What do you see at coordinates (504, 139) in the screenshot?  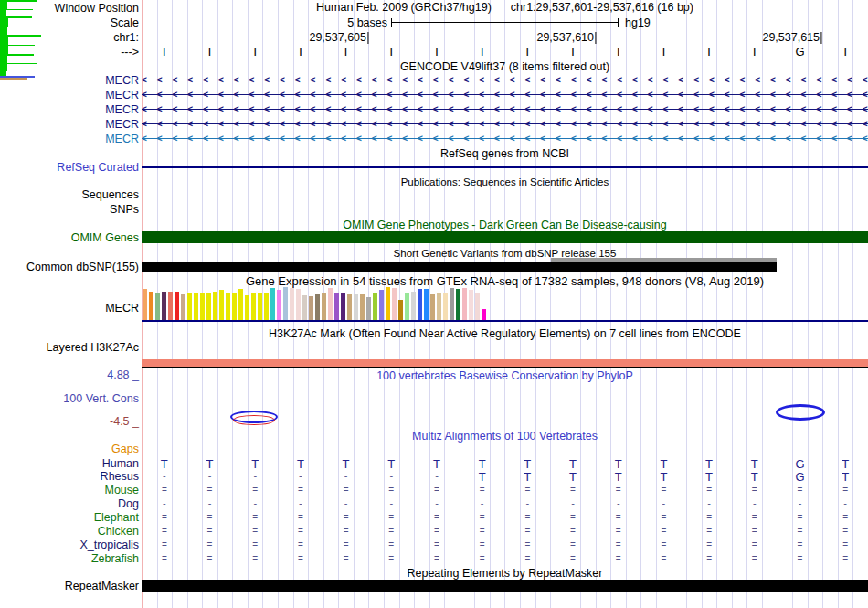 I see `gencode-transcript-5: <<<<<<<<<<<<<<<<<<<<<<<<<<<<<<<<<<<<<<<<…` at bounding box center [504, 139].